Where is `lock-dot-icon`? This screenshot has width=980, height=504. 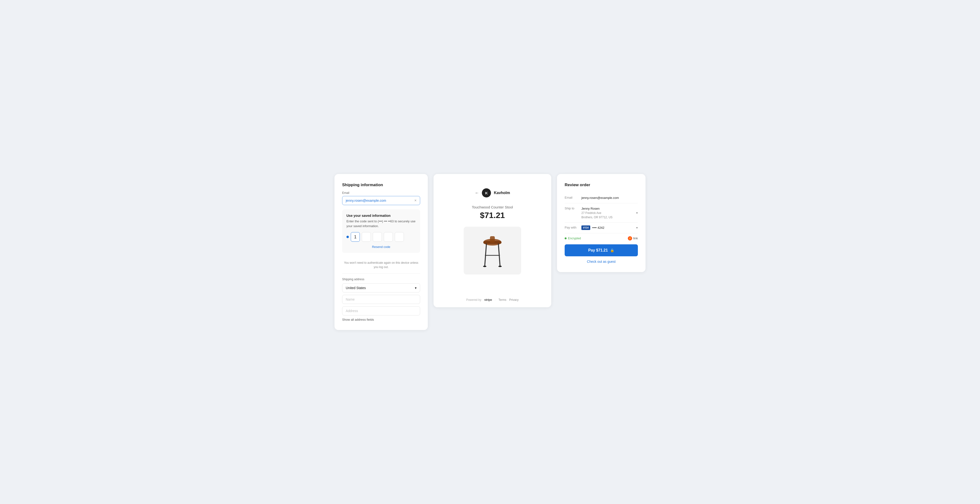
lock-dot-icon is located at coordinates (565, 238).